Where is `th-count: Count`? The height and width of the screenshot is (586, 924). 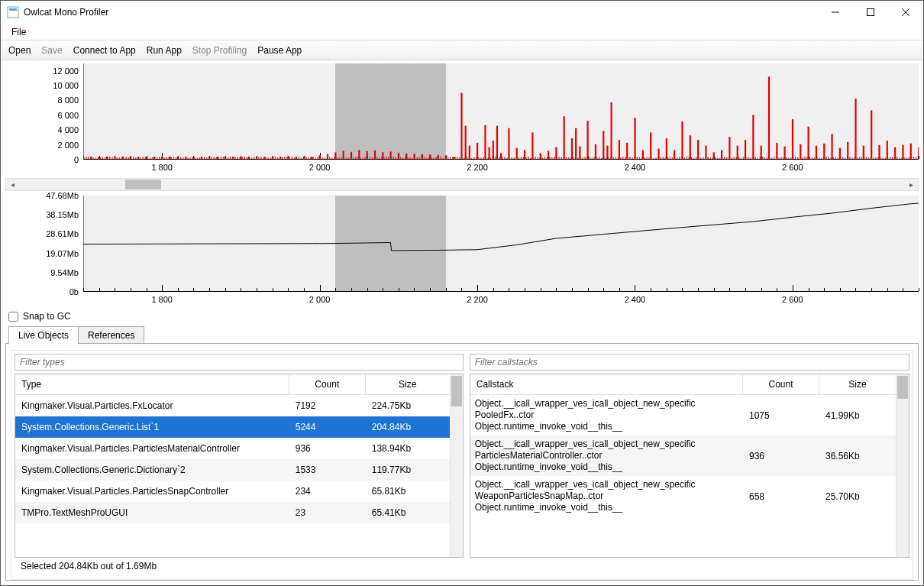 th-count: Count is located at coordinates (328, 384).